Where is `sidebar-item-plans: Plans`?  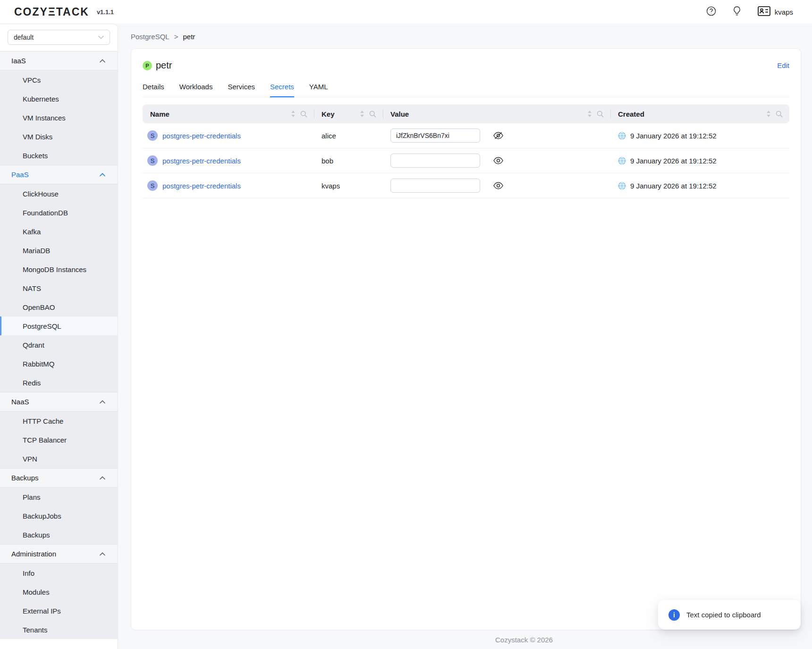
sidebar-item-plans: Plans is located at coordinates (59, 497).